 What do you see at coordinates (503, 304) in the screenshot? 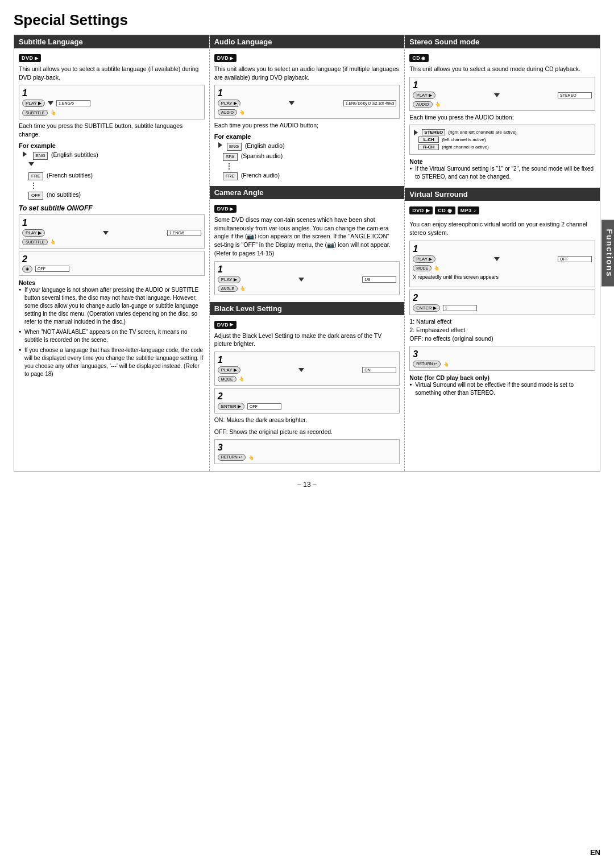
I see `virtual-body: DVD ▶ CD ◉ MP3 ♪ You can enjoy stereopho…` at bounding box center [503, 304].